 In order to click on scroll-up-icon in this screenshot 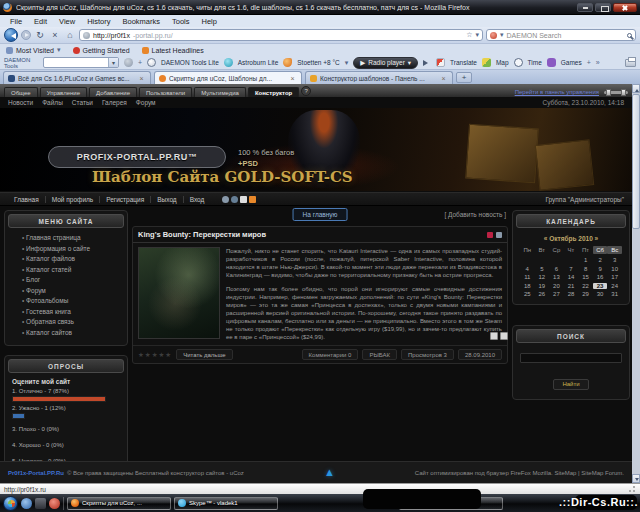, I will do `click(636, 88)`.